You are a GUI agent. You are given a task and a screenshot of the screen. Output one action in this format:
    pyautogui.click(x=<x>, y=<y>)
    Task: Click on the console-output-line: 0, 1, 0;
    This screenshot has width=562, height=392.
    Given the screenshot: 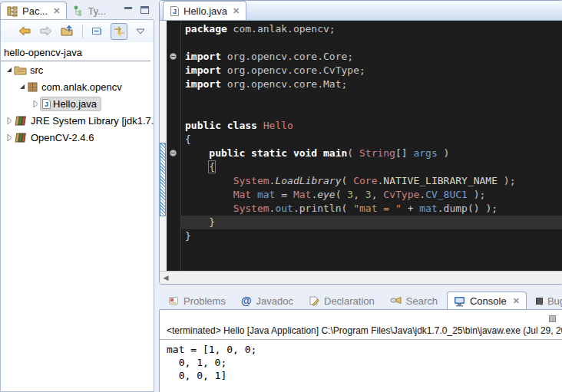 What is the action you would take?
    pyautogui.click(x=364, y=362)
    